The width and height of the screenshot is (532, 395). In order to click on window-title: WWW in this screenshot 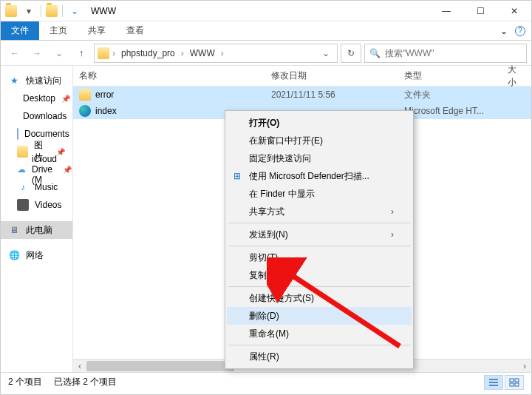, I will do `click(258, 11)`.